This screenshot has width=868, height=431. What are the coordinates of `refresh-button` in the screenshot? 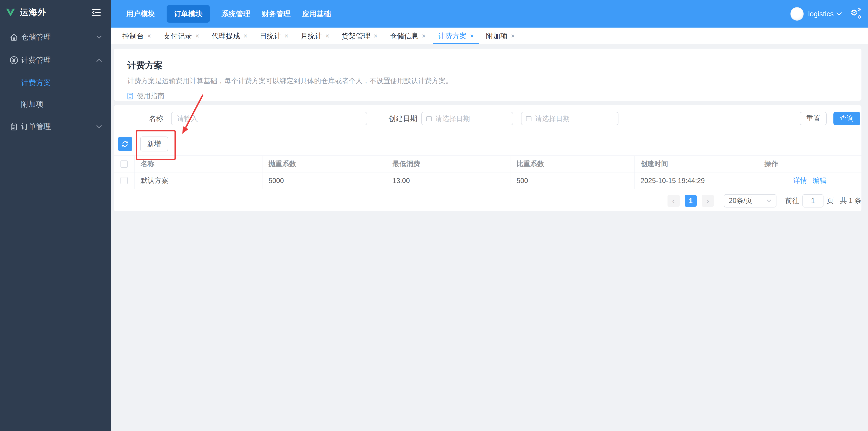 It's located at (125, 144).